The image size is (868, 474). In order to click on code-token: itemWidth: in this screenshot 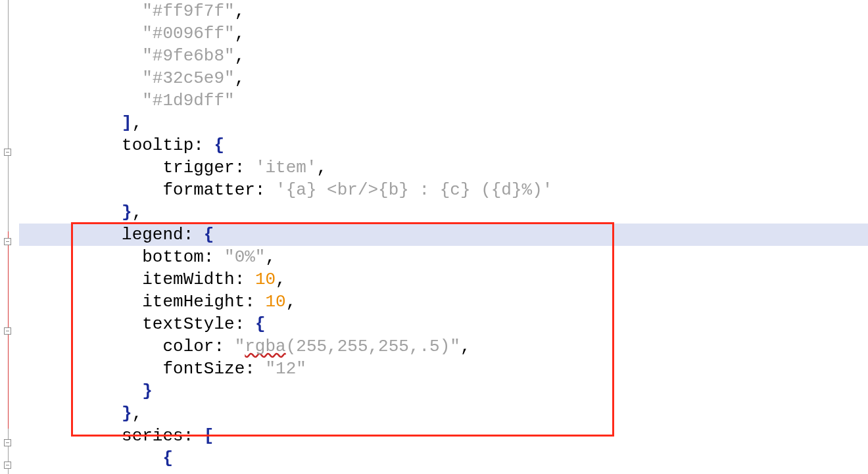, I will do `click(199, 279)`.